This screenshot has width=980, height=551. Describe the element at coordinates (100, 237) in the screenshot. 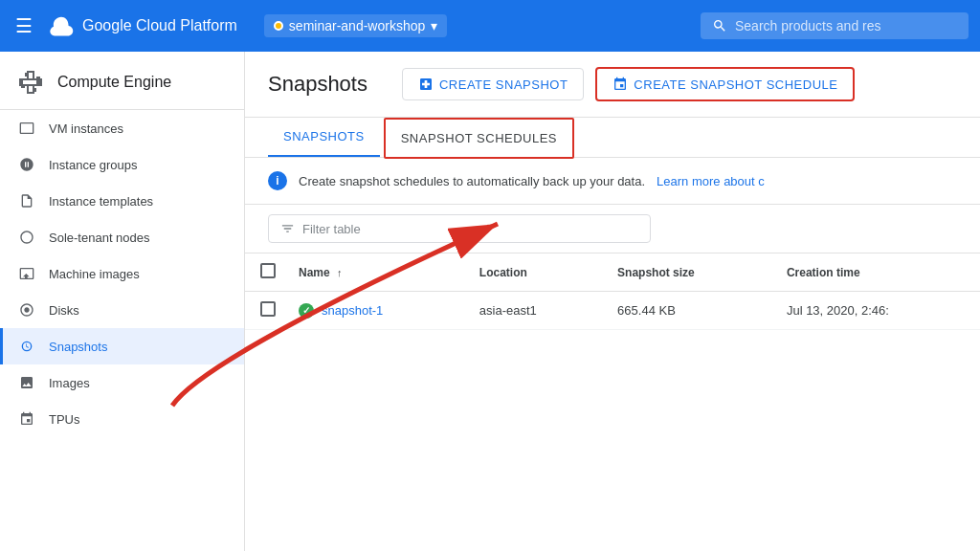

I see `sidebar-item-label: Sole-tenant nodes` at that location.